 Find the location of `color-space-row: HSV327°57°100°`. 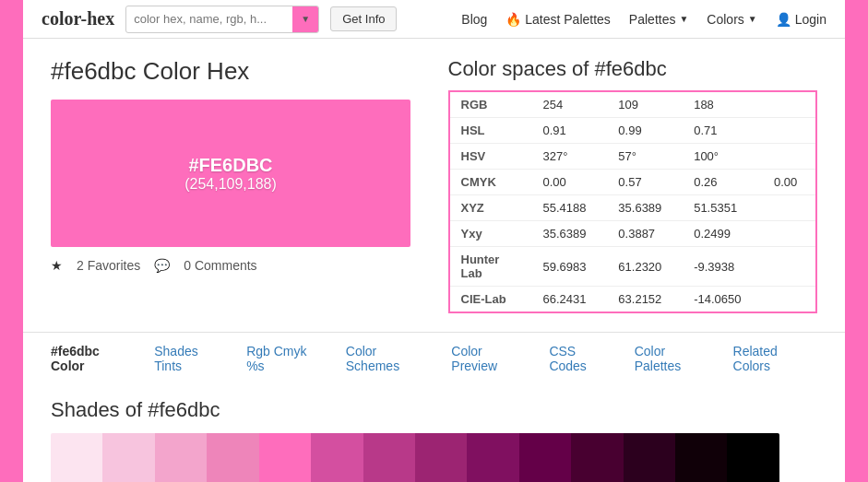

color-space-row: HSV327°57°100° is located at coordinates (633, 157).